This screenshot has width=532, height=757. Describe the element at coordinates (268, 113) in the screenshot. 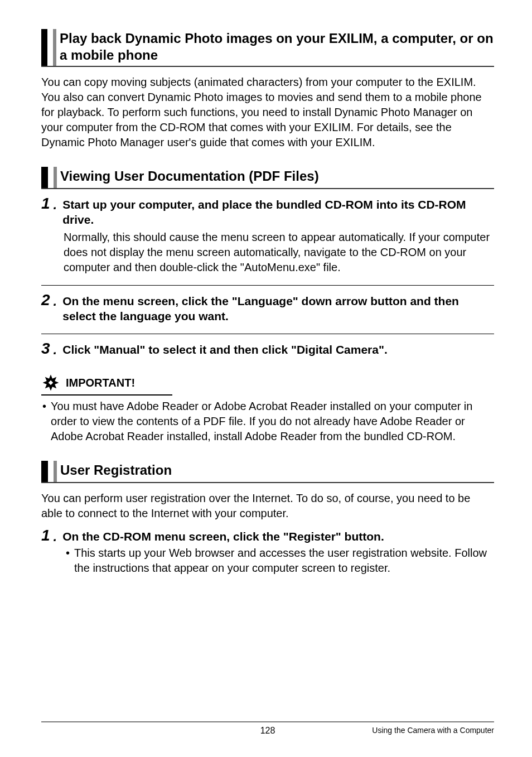

I see `section-body: You can copy moving subjects (animated c…` at that location.